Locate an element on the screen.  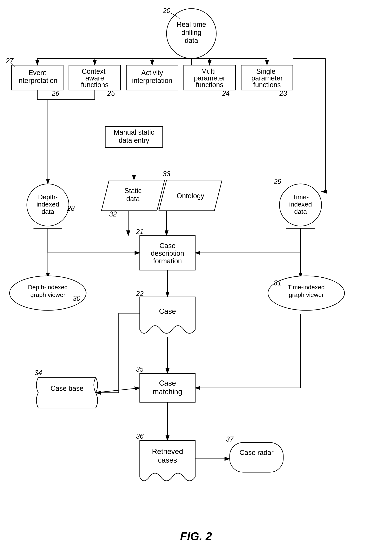
svg-text: data entry is located at coordinates (134, 140).